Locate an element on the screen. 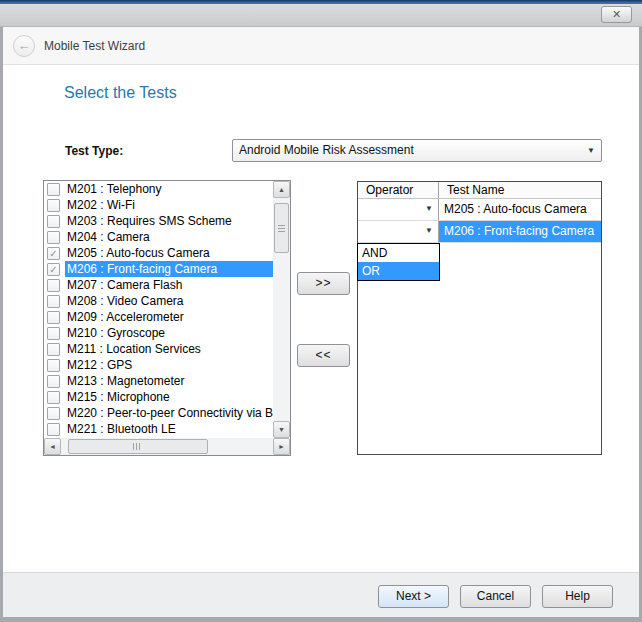 The width and height of the screenshot is (642, 622). test-label: M207 : Camera Flash is located at coordinates (169, 285).